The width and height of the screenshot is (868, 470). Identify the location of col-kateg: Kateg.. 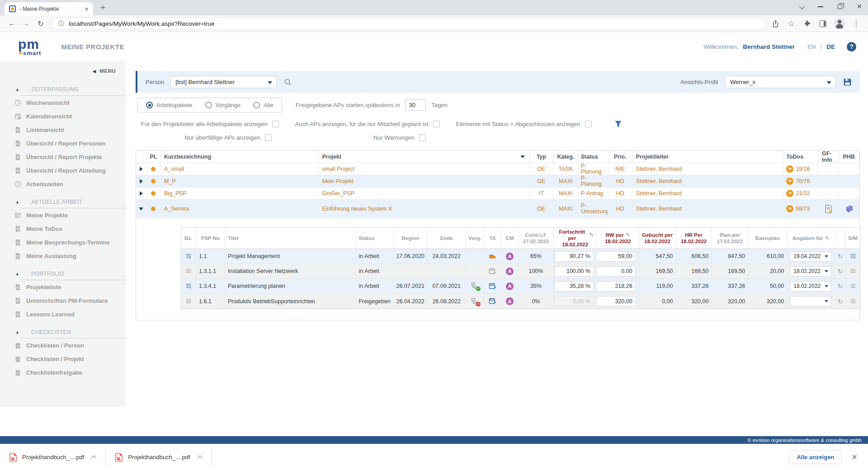
(566, 157).